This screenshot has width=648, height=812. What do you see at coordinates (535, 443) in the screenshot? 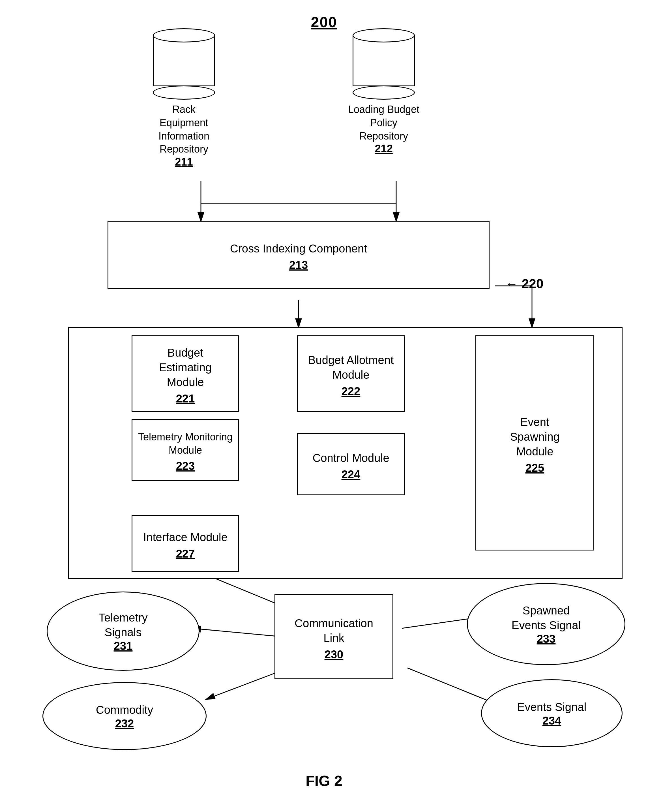
I see `event-spawning-box: Event Spawning Module 225` at bounding box center [535, 443].